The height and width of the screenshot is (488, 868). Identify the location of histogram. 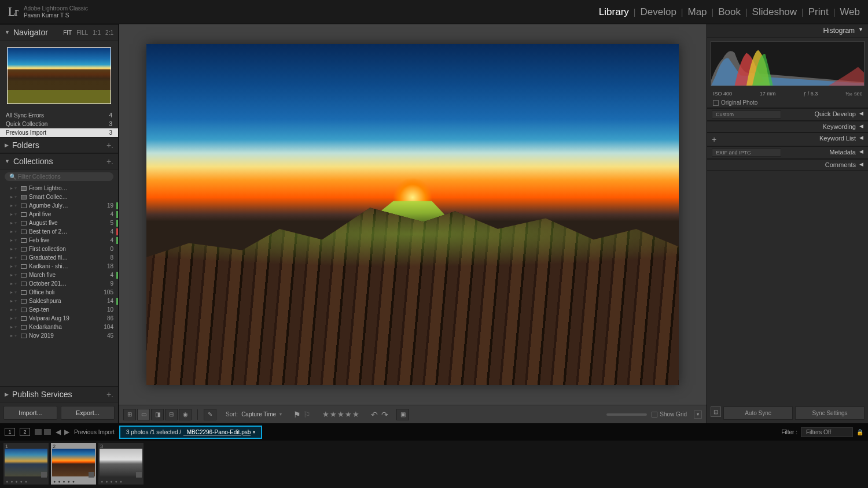
(788, 64).